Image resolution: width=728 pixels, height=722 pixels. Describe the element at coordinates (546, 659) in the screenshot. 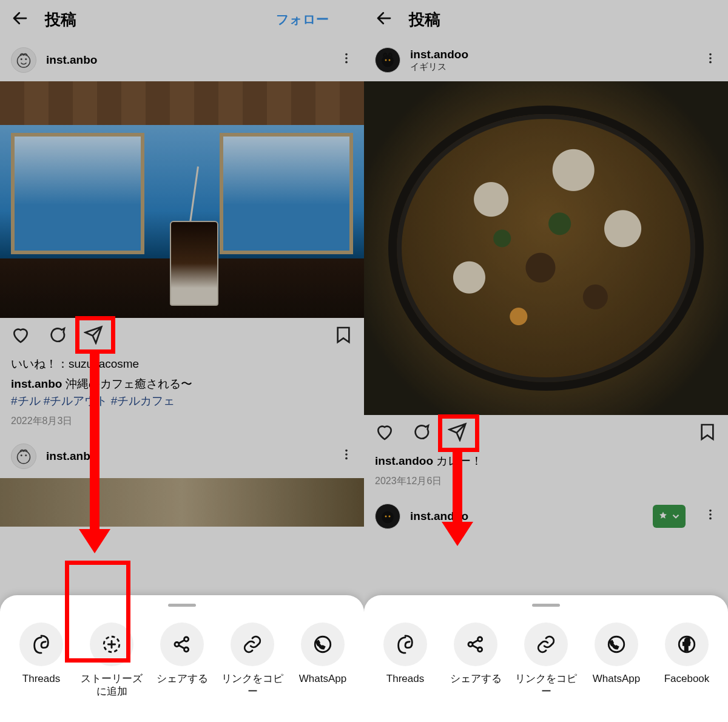

I see `share-sheet: ThreadsシェアするリンクをコピーWhatsAppFacebook` at that location.